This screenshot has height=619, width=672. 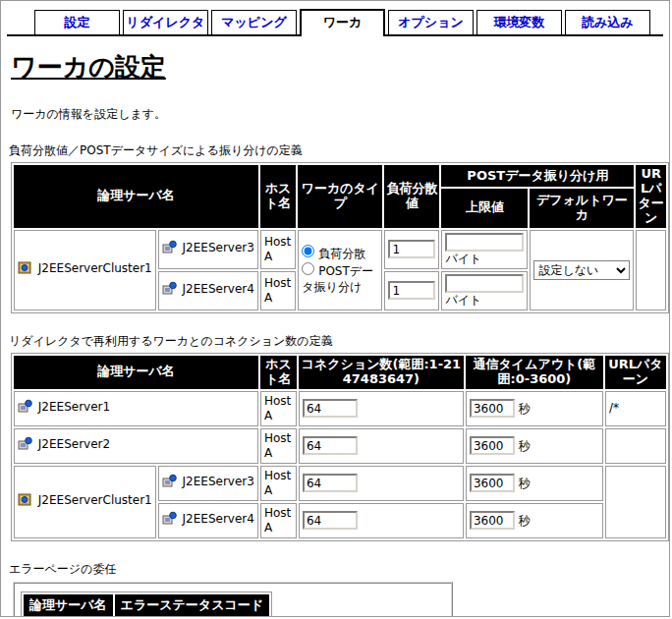 I want to click on col-upper-limit: 上限値, so click(x=484, y=208).